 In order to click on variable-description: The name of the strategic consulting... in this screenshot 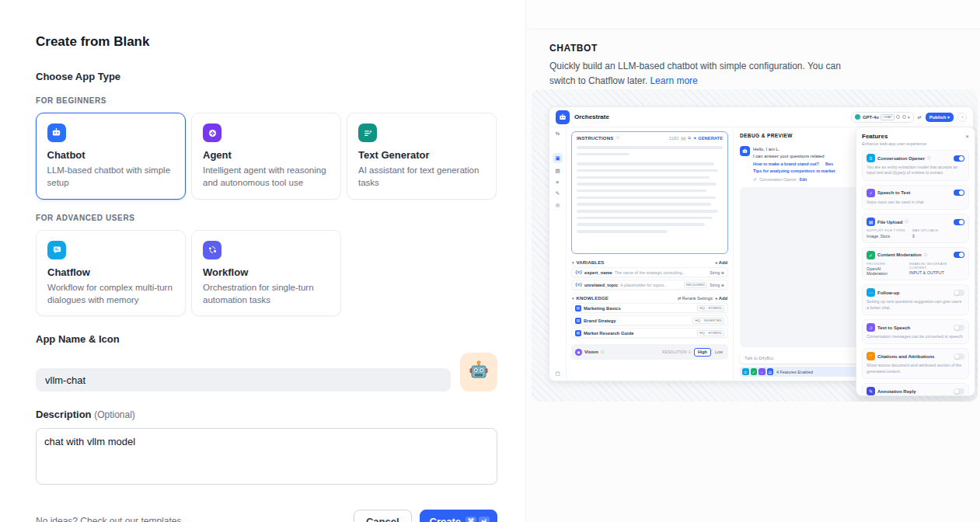, I will do `click(661, 273)`.